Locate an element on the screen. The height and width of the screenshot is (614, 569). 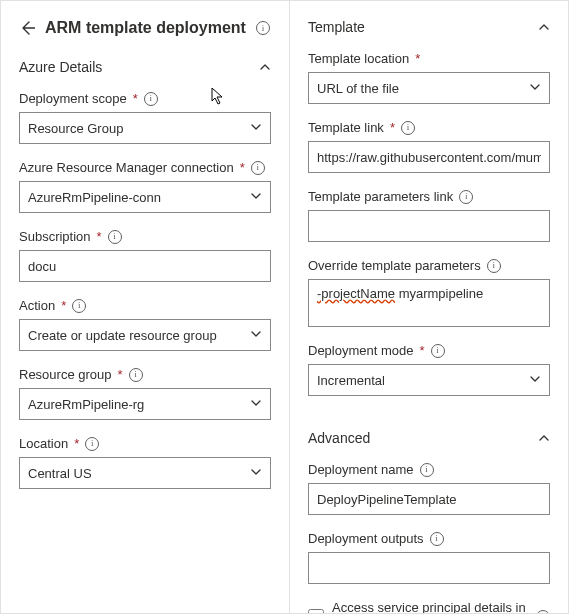
template-link-input is located at coordinates (429, 157).